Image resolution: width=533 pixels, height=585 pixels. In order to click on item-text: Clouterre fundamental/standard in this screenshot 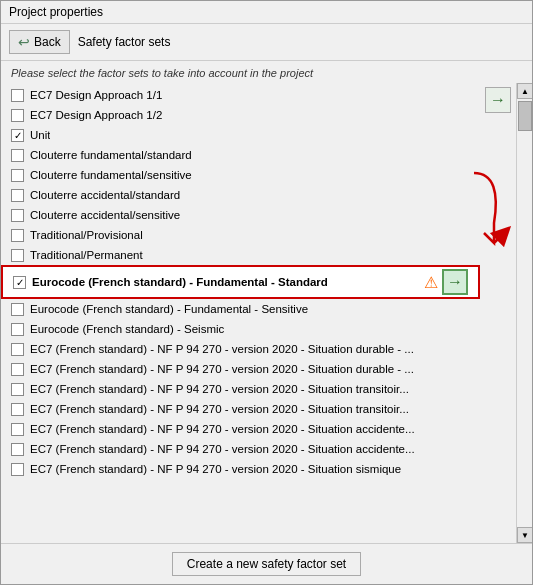, I will do `click(111, 155)`.